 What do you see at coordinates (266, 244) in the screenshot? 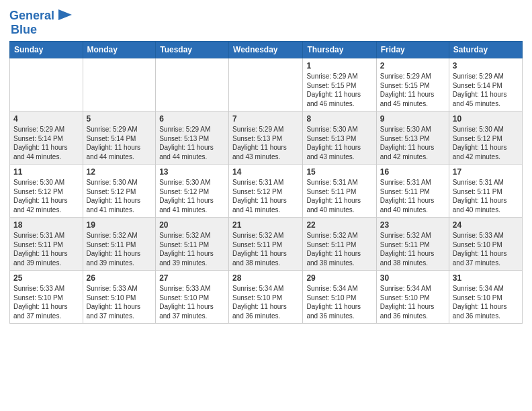
I see `calendar-week-row: 18Sunrise: 5:31 AM Sunset: 5:11 PM Dayli…` at bounding box center [266, 244].